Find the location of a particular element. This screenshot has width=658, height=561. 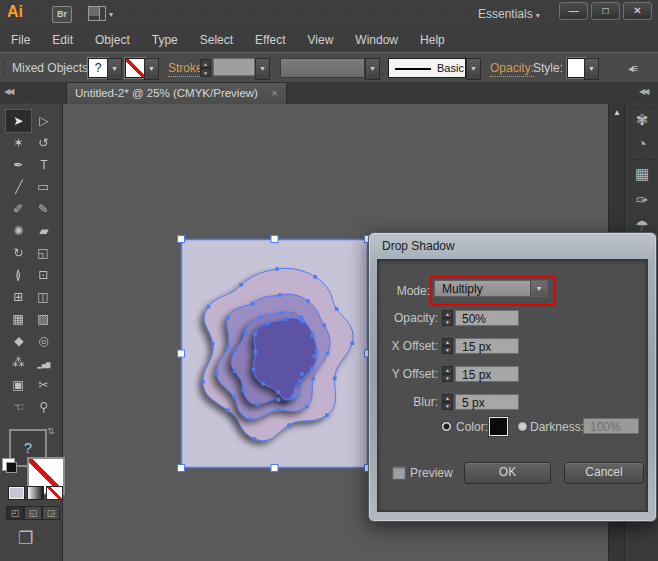

menu-file: File is located at coordinates (20, 38).